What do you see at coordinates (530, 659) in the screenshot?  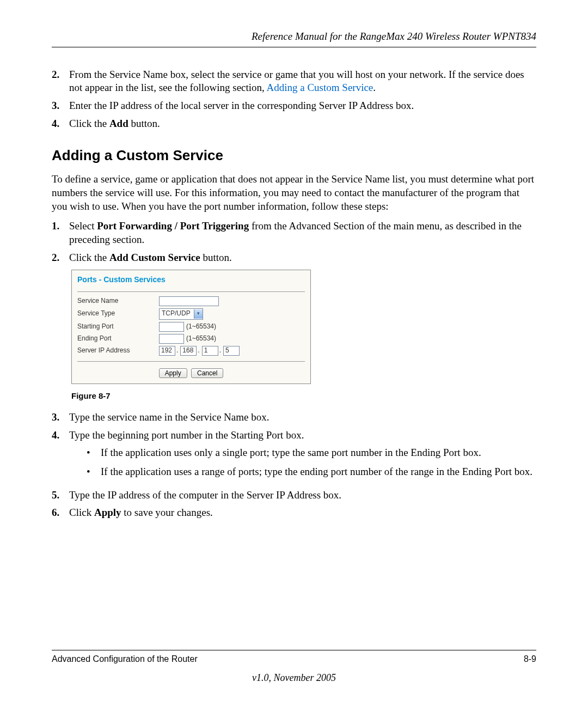 I see `page-number: 8-9` at bounding box center [530, 659].